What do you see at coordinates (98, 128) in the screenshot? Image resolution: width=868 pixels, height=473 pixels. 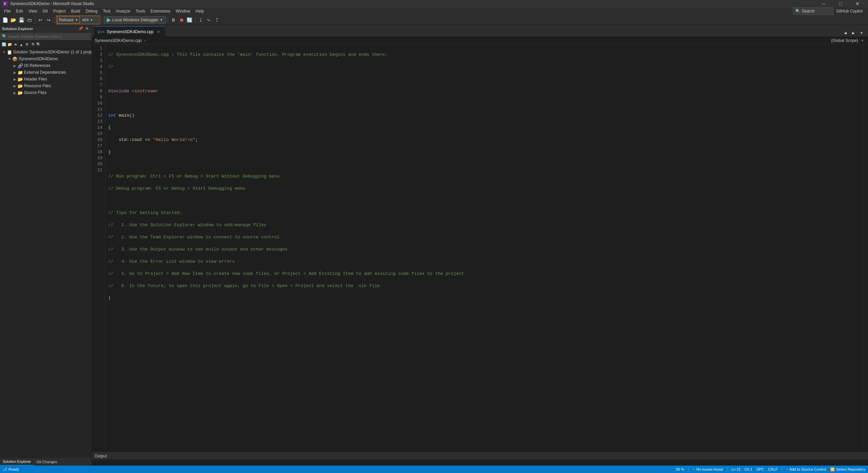 I see `line-num-14: 14` at bounding box center [98, 128].